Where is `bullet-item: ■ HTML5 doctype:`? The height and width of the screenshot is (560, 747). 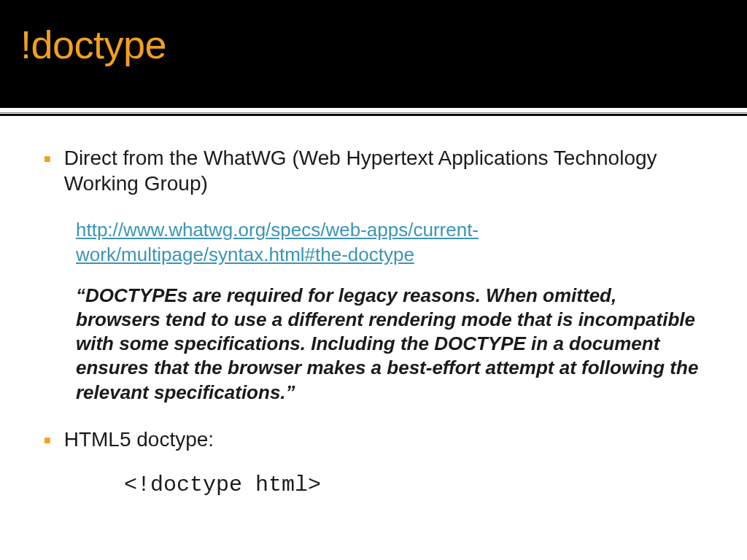
bullet-item: ■ HTML5 doctype: is located at coordinates (374, 439).